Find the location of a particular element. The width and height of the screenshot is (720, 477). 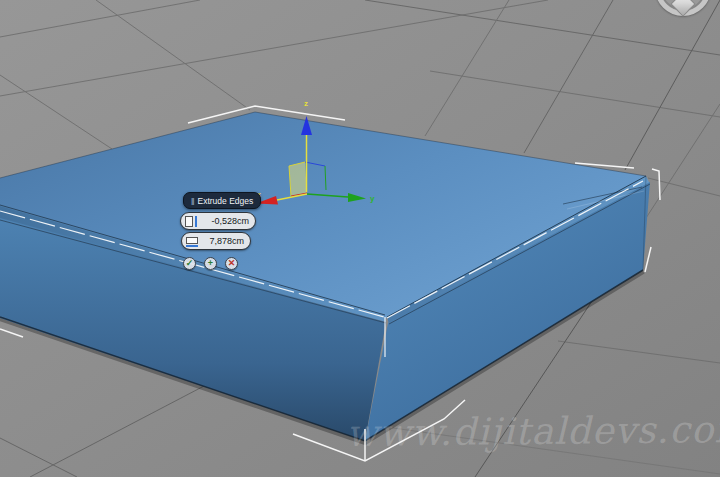

gizmo-y-label: y is located at coordinates (372, 198).